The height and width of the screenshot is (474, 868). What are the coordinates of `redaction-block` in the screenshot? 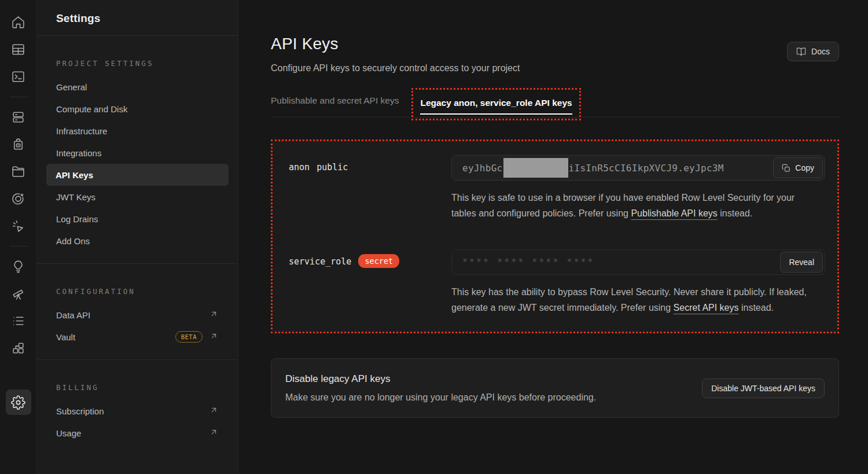 It's located at (536, 168).